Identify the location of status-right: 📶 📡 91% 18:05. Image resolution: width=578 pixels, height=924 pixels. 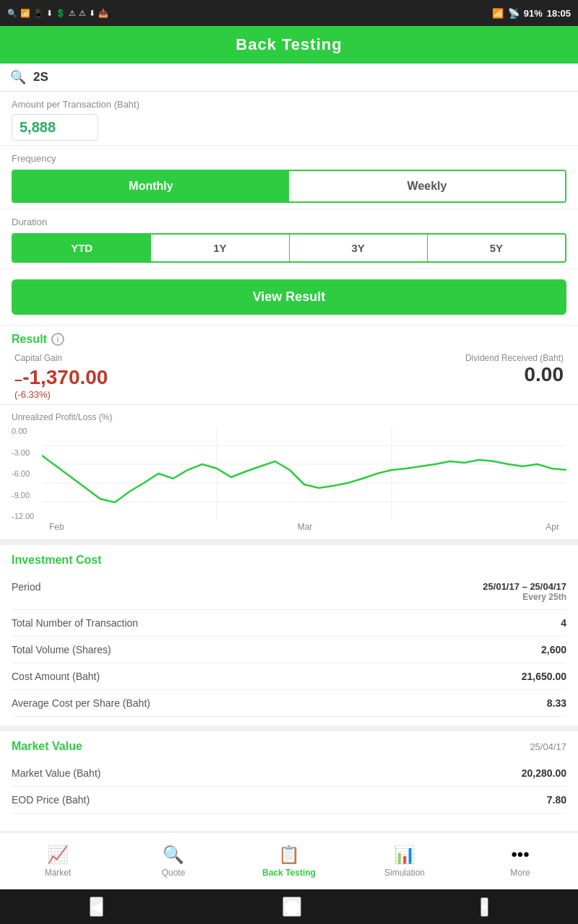
(532, 13).